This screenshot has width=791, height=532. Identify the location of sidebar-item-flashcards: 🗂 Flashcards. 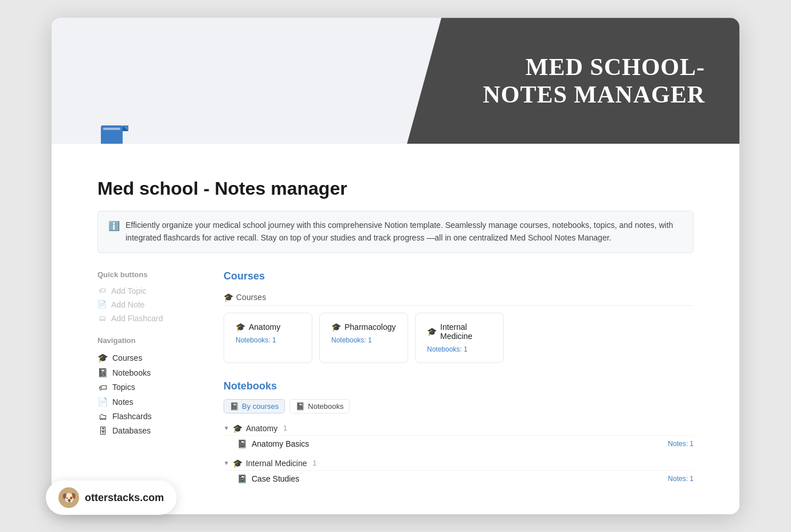
(149, 417).